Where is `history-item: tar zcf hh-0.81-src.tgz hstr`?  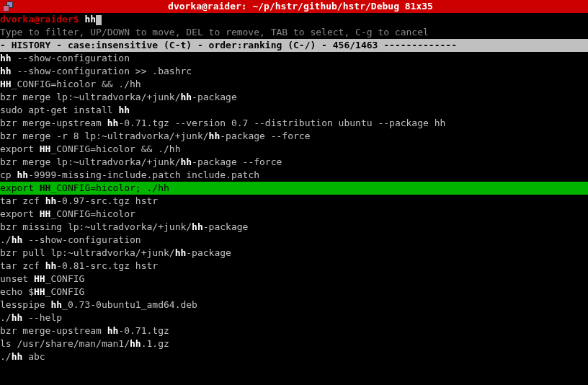 history-item: tar zcf hh-0.81-src.tgz hstr is located at coordinates (294, 266).